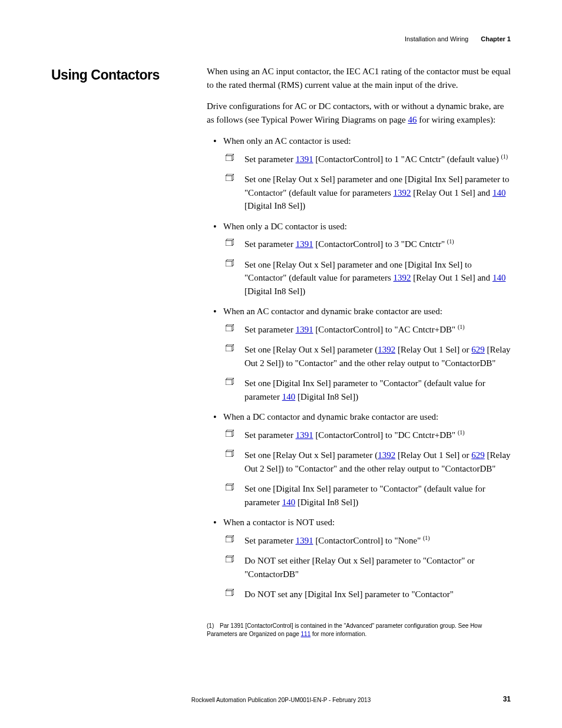  What do you see at coordinates (306, 634) in the screenshot?
I see `page-link-111: 111` at bounding box center [306, 634].